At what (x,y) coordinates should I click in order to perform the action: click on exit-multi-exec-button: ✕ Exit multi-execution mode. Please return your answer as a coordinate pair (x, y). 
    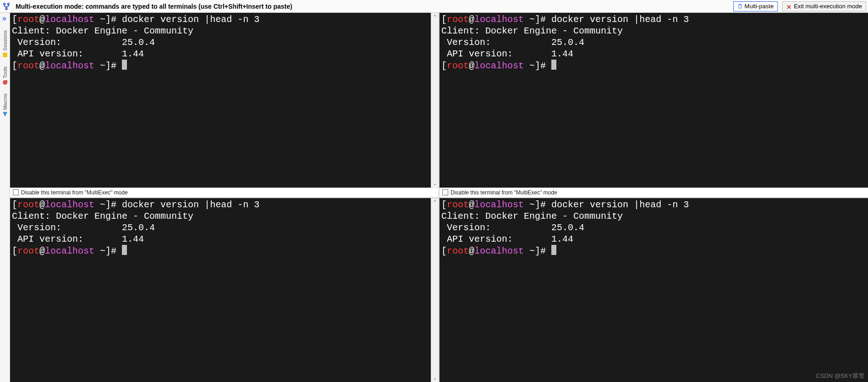
    Looking at the image, I should click on (824, 6).